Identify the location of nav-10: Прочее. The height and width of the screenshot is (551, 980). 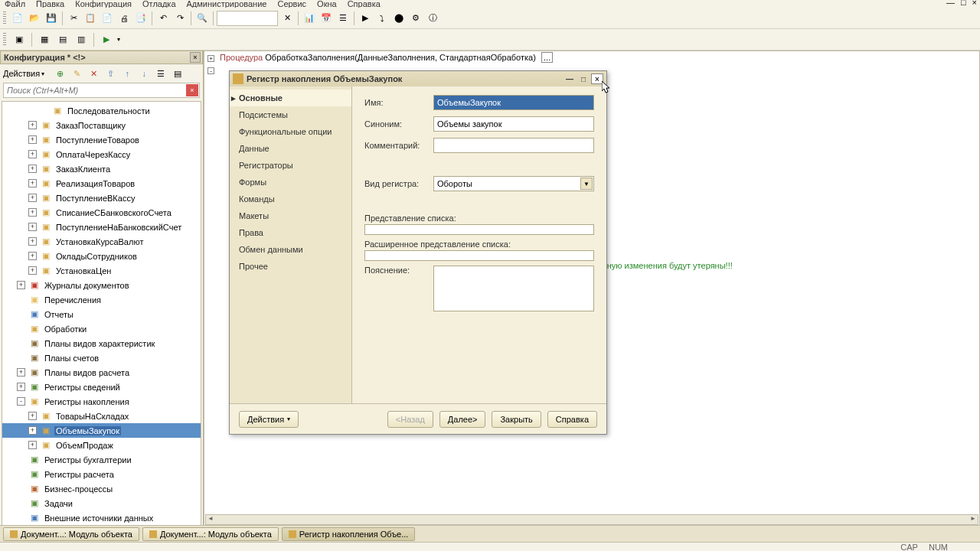
(291, 266).